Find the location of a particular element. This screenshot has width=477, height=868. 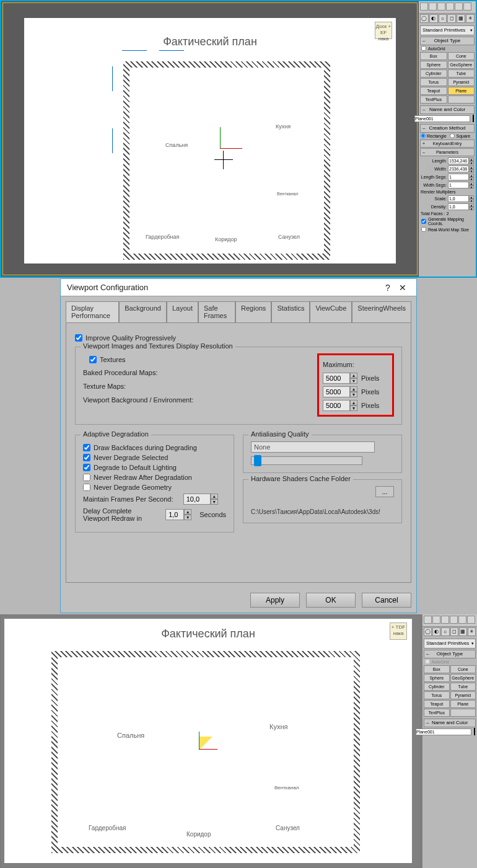

ok-button: OK is located at coordinates (331, 600).